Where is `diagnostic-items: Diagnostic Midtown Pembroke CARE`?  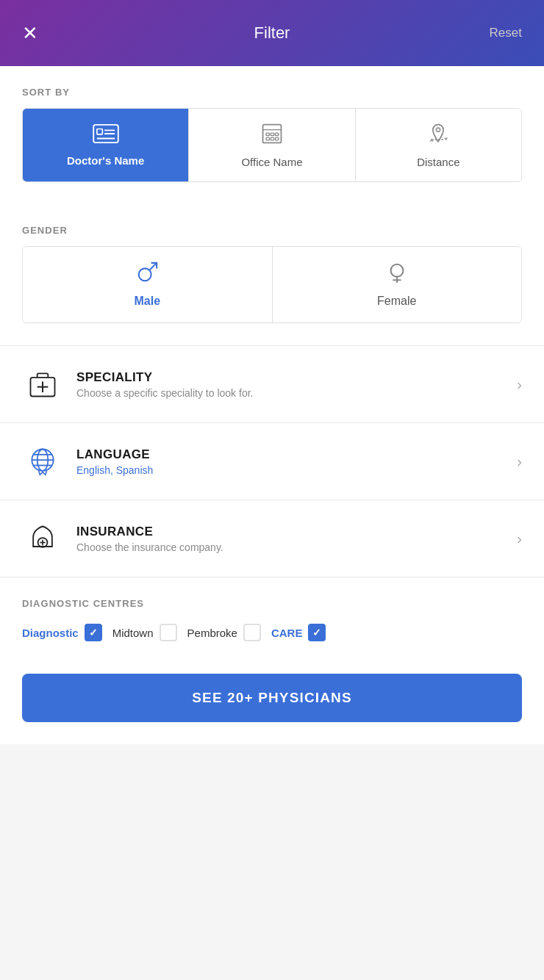
diagnostic-items: Diagnostic Midtown Pembroke CARE is located at coordinates (272, 633).